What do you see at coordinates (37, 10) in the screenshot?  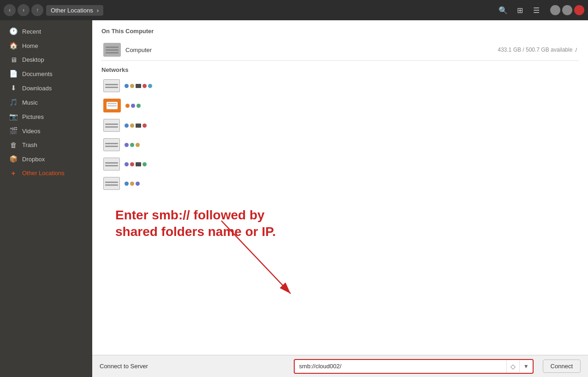 I see `up-button: ↑` at bounding box center [37, 10].